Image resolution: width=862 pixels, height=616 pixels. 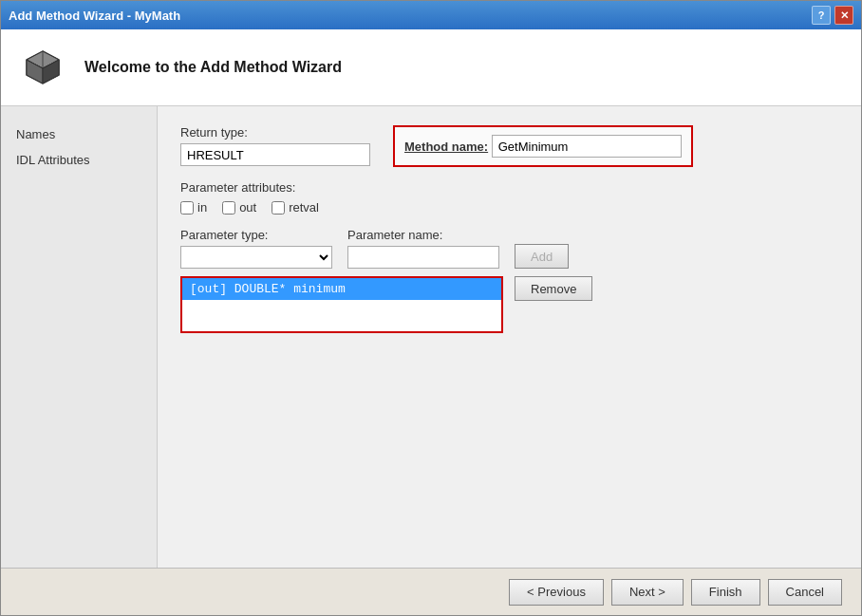 I want to click on checkbox-retval-label: retval, so click(x=304, y=207).